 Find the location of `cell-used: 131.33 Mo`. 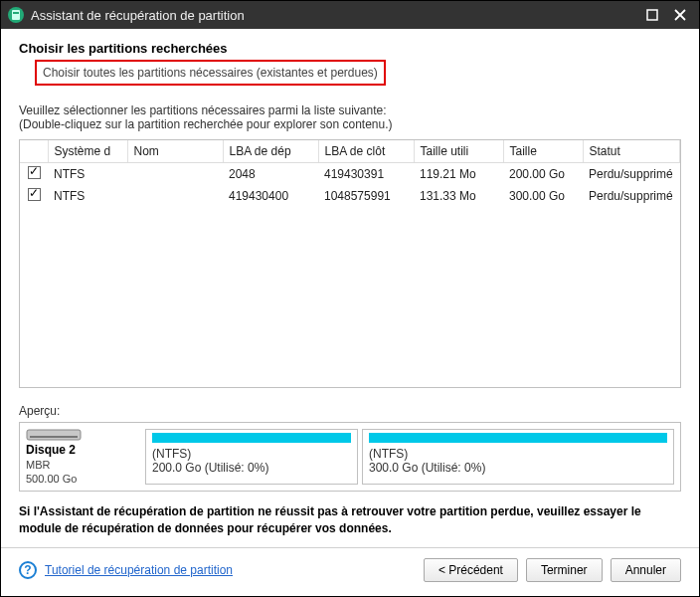

cell-used: 131.33 Mo is located at coordinates (458, 196).